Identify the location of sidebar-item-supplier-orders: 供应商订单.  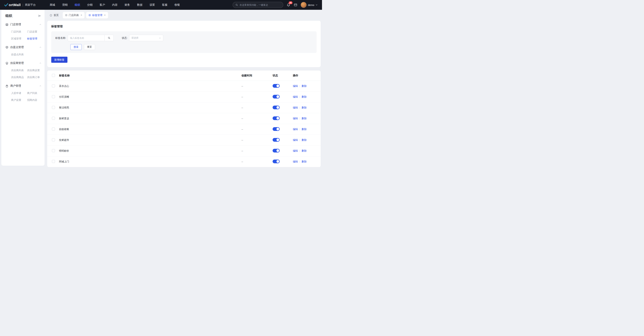
(35, 77).